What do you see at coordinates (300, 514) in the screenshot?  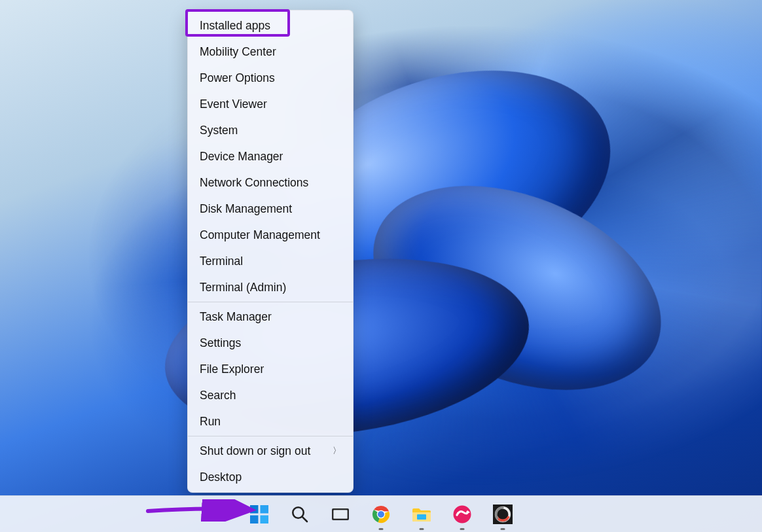 I see `search-button` at bounding box center [300, 514].